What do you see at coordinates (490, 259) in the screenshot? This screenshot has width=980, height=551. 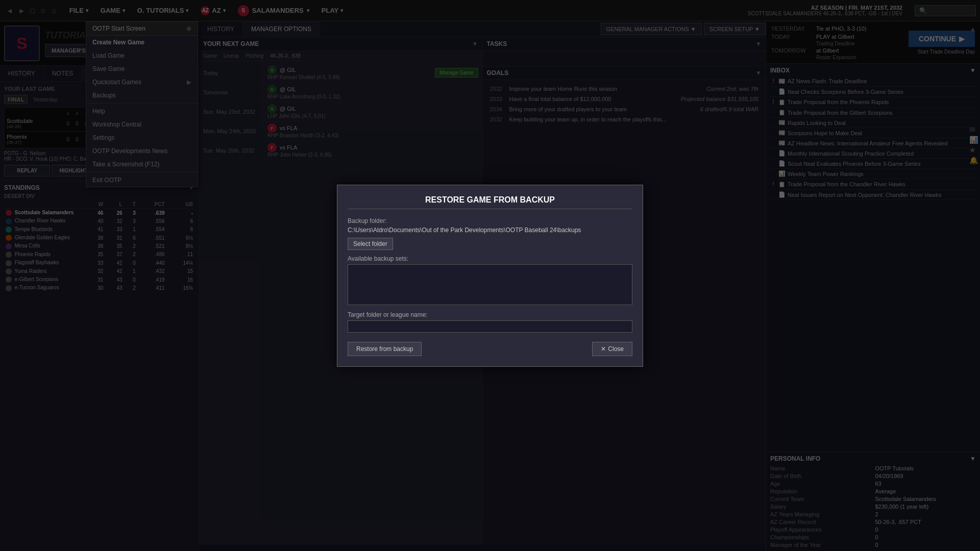 I see `available-backups-label: Available backup sets:` at bounding box center [490, 259].